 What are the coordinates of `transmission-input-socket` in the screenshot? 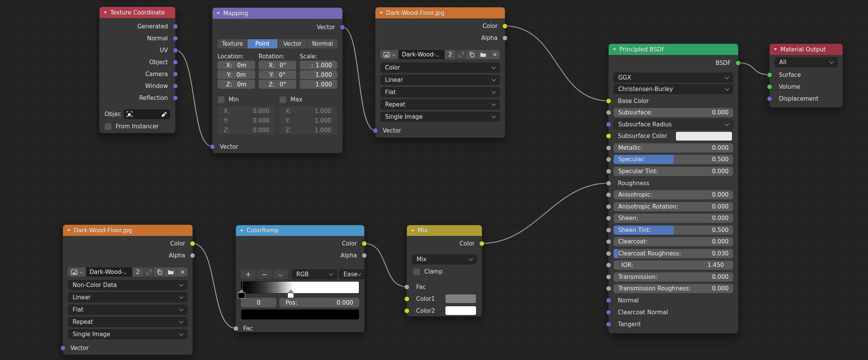 It's located at (609, 277).